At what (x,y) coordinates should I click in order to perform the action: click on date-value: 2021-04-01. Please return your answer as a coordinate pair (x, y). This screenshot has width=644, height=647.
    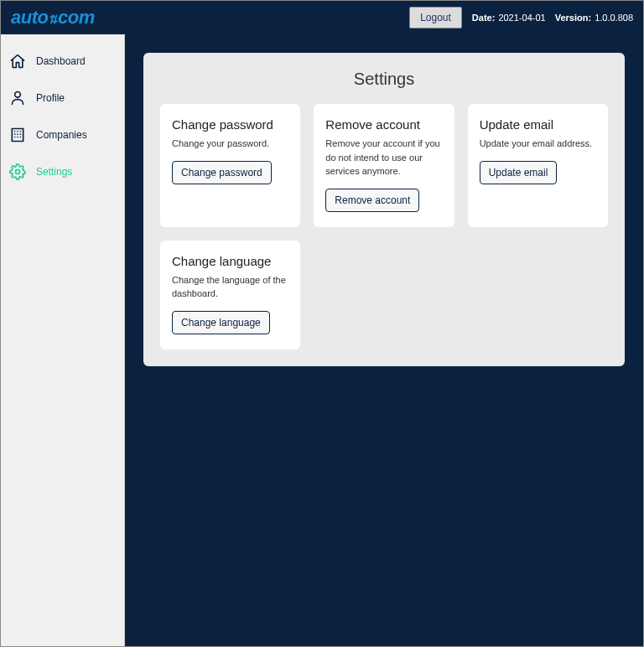
    Looking at the image, I should click on (522, 18).